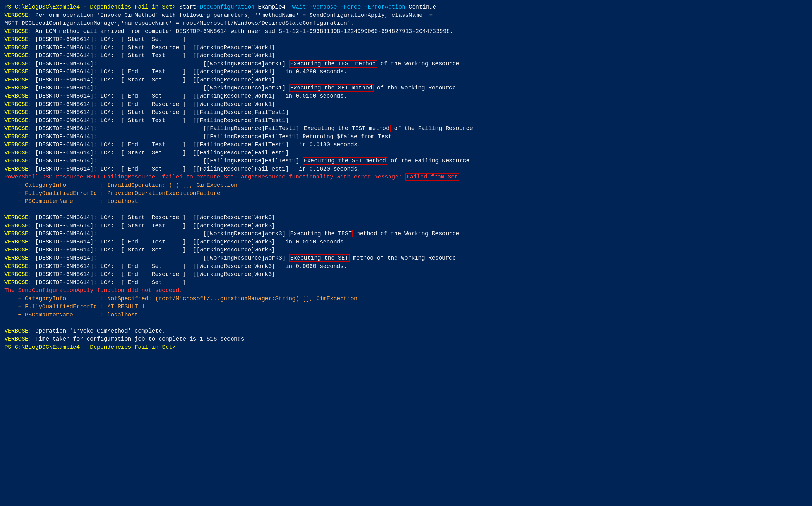  What do you see at coordinates (406, 185) in the screenshot?
I see `terminal-line: + CategoryInfo : InvalidOperation: (:) […` at bounding box center [406, 185].